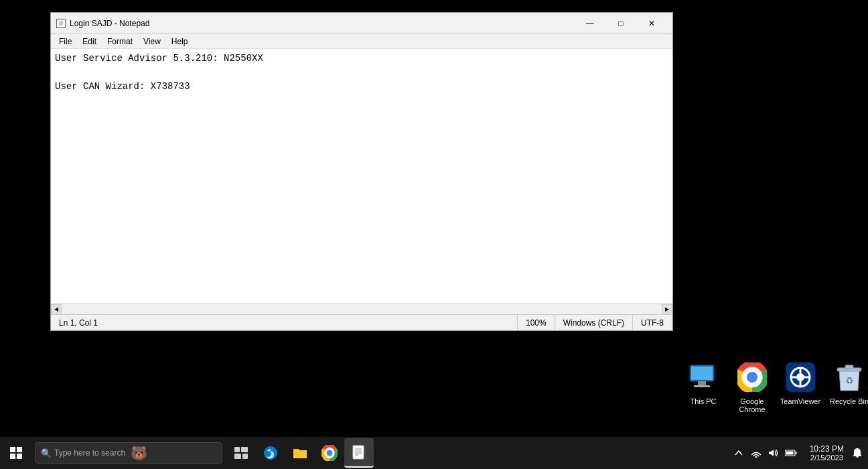 The image size is (868, 469). What do you see at coordinates (590, 23) in the screenshot?
I see `minimize-button: —` at bounding box center [590, 23].